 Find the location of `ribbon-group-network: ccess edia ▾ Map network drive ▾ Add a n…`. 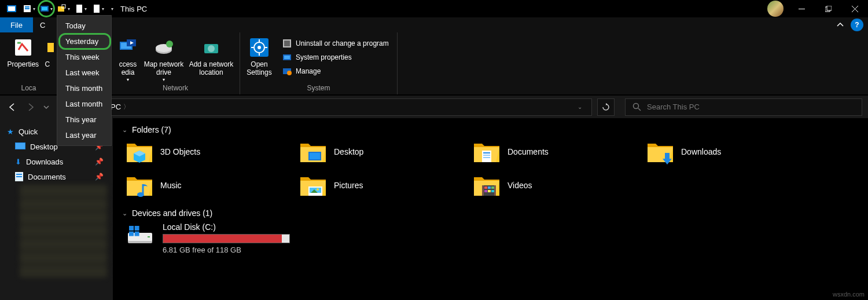

ribbon-group-network: ccess edia ▾ Map network drive ▾ Add a n… is located at coordinates (176, 64).